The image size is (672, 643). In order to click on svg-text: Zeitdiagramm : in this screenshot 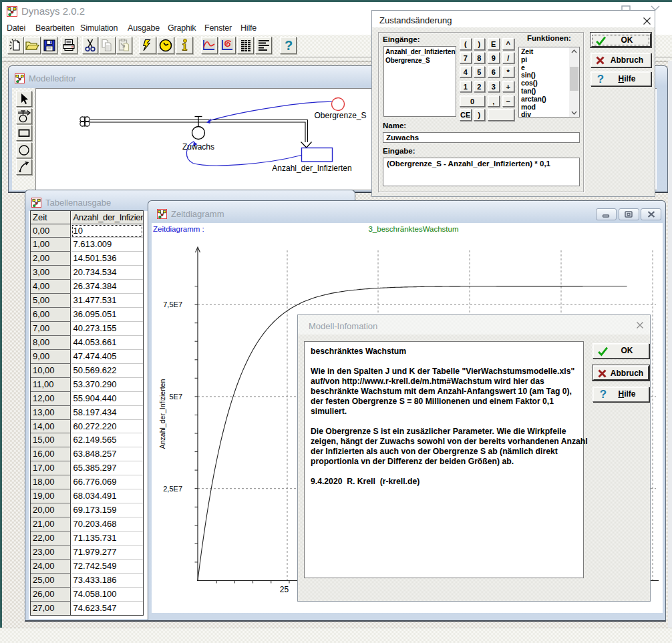, I will do `click(179, 229)`.